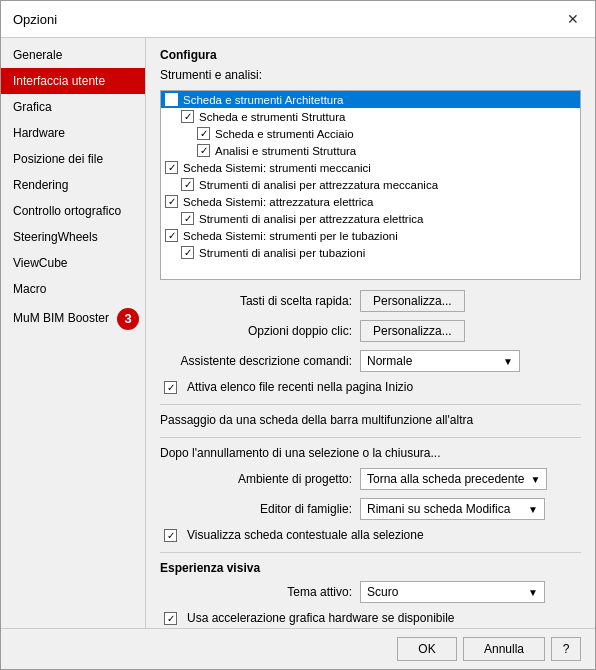  I want to click on opzioni-row: Opzioni doppio clic: Personalizza..., so click(370, 331).